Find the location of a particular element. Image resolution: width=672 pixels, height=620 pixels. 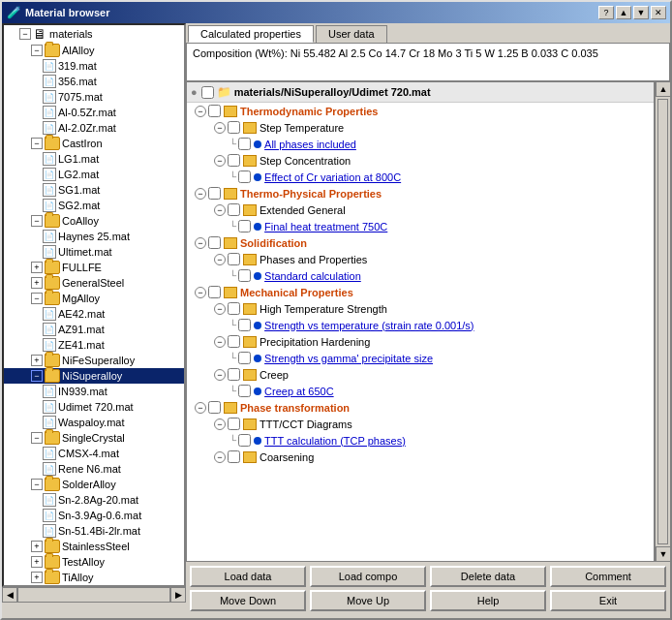

list-item: 📄Haynes 25.mat is located at coordinates (94, 236).